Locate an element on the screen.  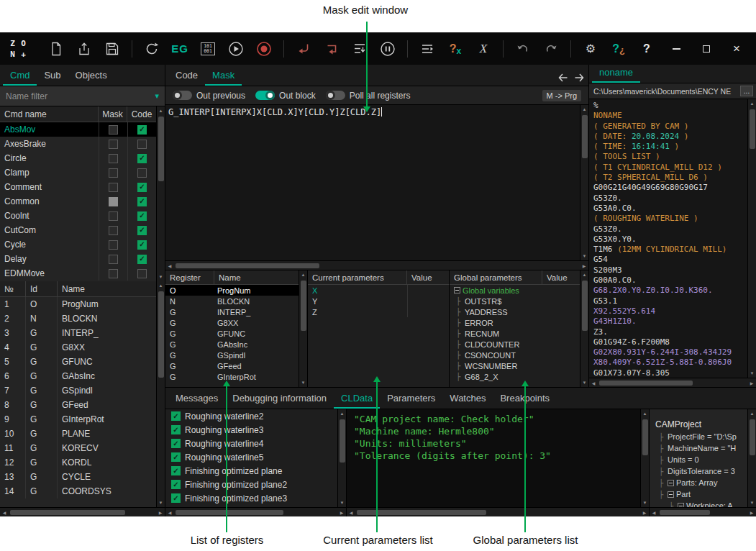
cmd-table-row: Coolnt✓ is located at coordinates (78, 216).